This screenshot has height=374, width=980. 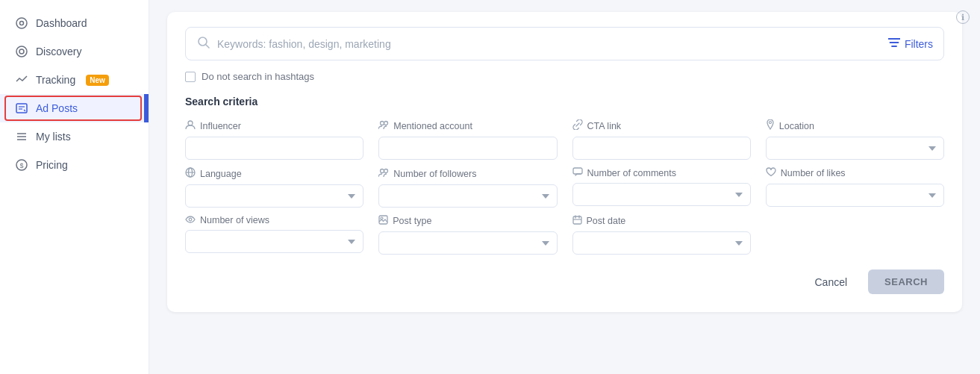 I want to click on cancel-button: Cancel, so click(x=831, y=282).